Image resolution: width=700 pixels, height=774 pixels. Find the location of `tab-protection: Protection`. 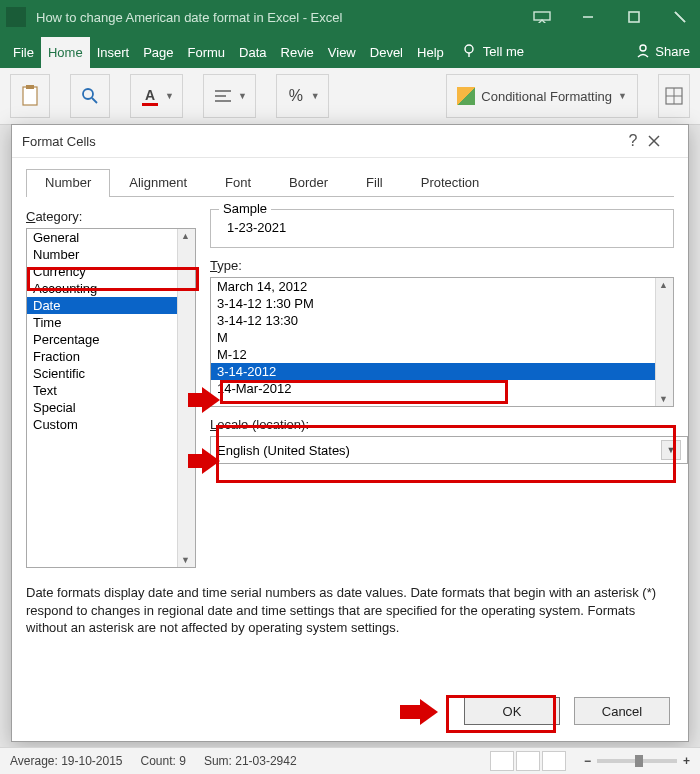

tab-protection: Protection is located at coordinates (450, 183).